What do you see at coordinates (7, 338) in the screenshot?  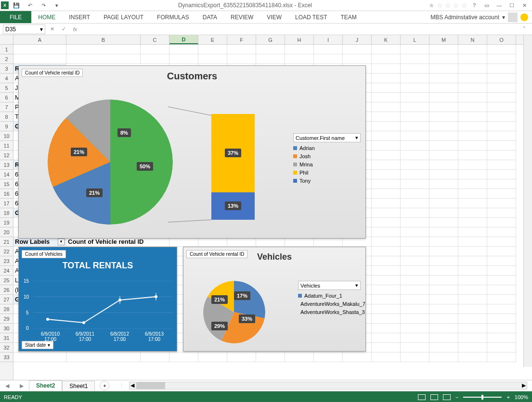 I see `row-header: 31` at bounding box center [7, 338].